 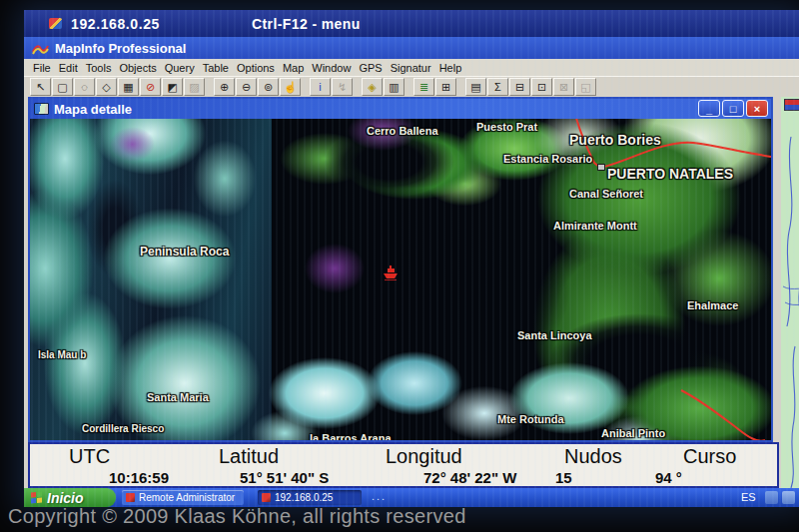 I want to click on longitude-header: Longitud, so click(x=423, y=457).